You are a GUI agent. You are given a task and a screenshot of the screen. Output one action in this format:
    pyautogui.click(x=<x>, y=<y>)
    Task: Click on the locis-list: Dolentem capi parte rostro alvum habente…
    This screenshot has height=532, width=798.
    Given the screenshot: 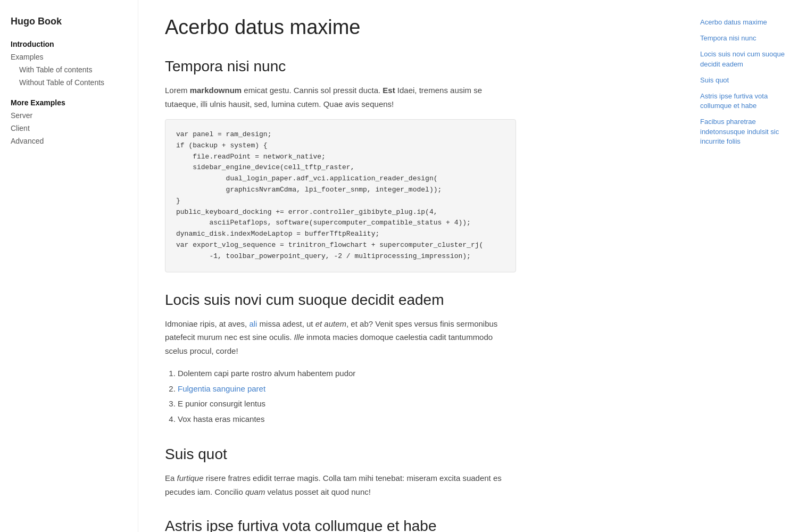 What is the action you would take?
    pyautogui.click(x=347, y=396)
    